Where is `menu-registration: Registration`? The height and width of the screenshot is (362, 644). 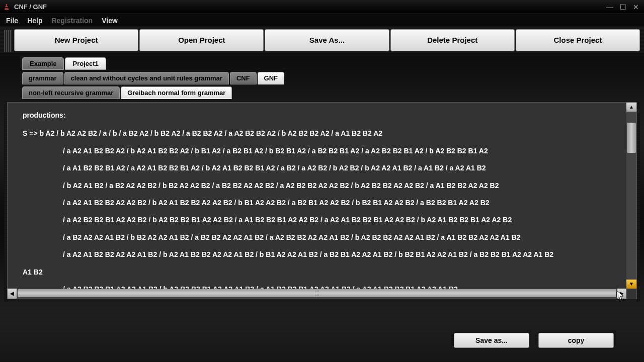 menu-registration: Registration is located at coordinates (72, 21).